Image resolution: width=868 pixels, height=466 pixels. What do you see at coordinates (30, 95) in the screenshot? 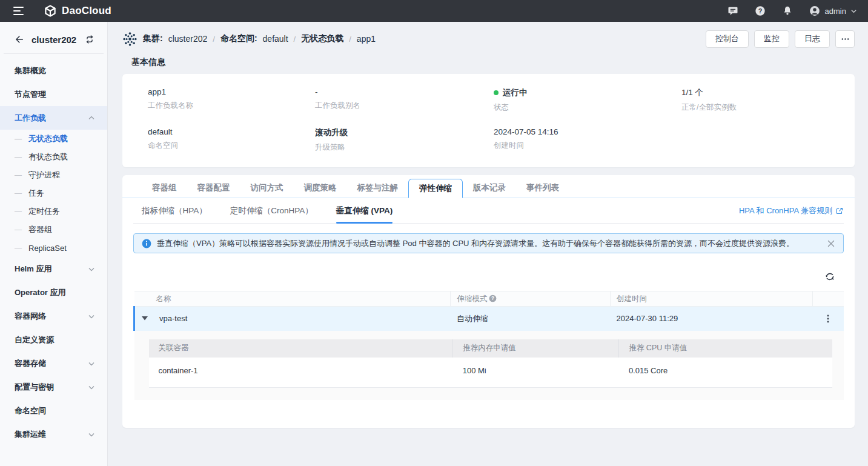
I see `sidebar-item-label: 节点管理` at bounding box center [30, 95].